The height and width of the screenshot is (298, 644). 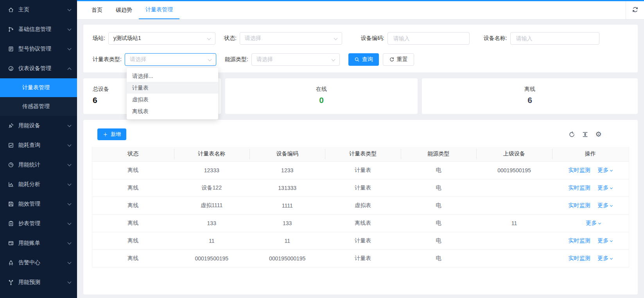 I want to click on sidebar-item-label: 仪表设备管理, so click(x=35, y=69).